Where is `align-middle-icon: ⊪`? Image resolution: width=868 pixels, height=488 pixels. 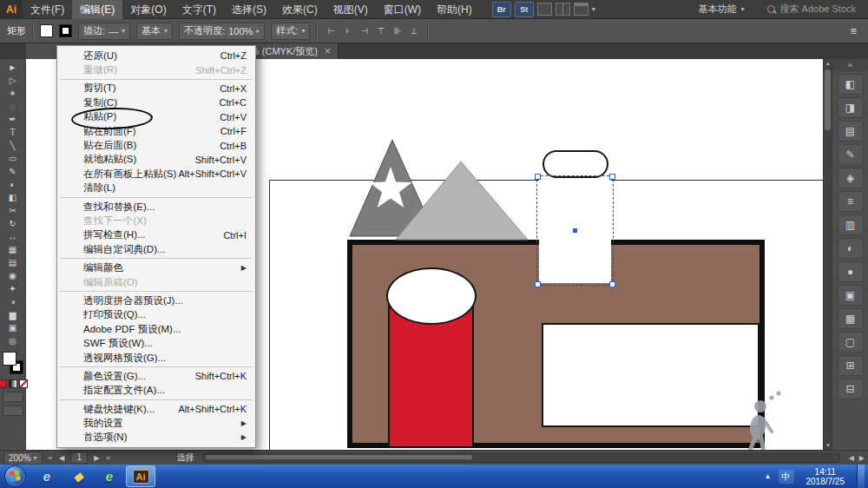
align-middle-icon: ⊪ is located at coordinates (398, 31).